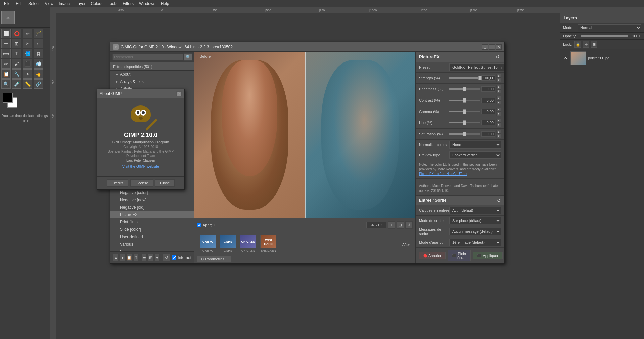 This screenshot has width=644, height=339. I want to click on tool-smudge: 👆, so click(38, 74).